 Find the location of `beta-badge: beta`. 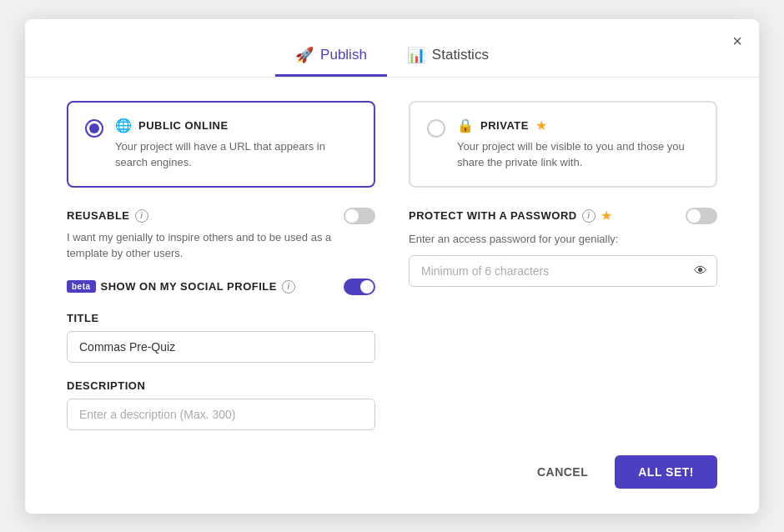

beta-badge: beta is located at coordinates (82, 287).